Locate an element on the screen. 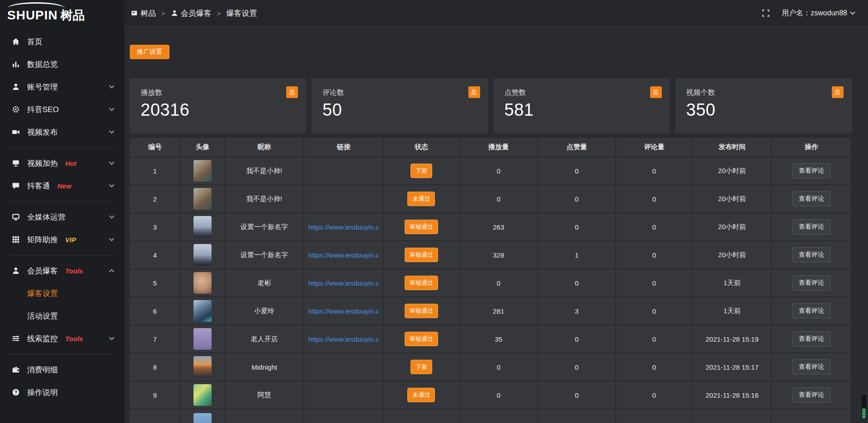  sliders-icon is located at coordinates (16, 338).